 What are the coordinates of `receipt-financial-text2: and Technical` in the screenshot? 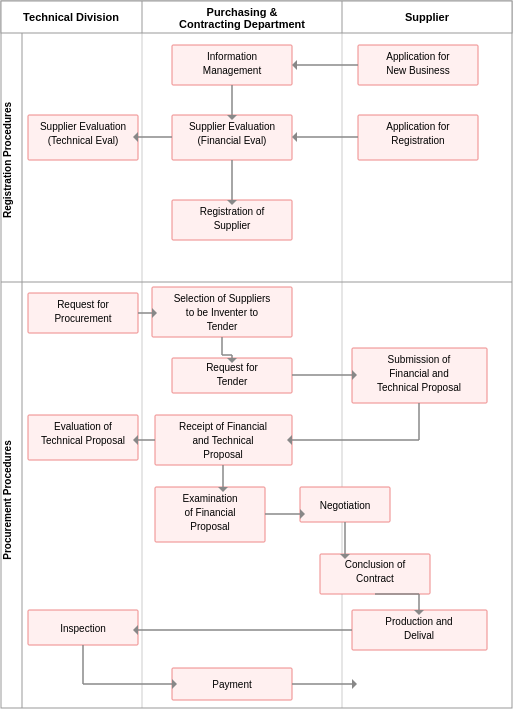 It's located at (224, 440).